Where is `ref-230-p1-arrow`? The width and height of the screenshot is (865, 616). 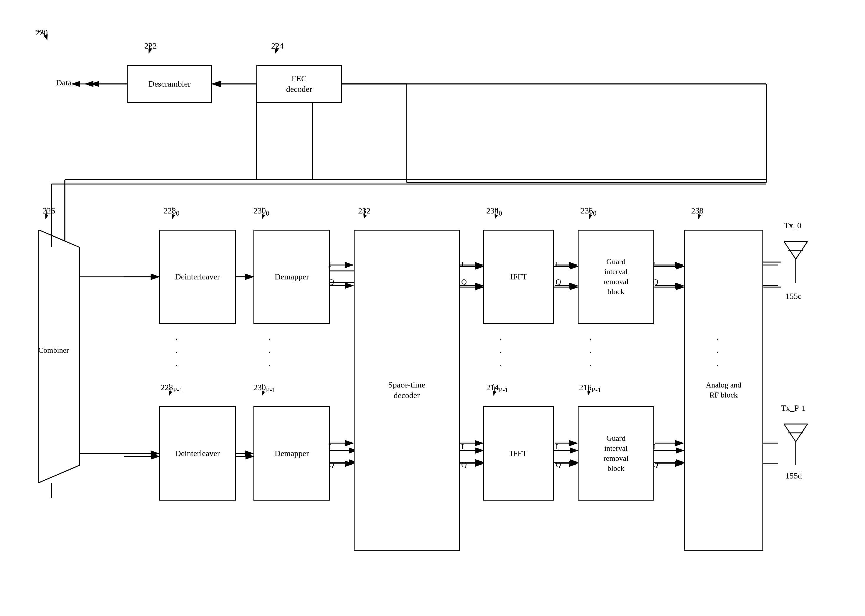 ref-230-p1-arrow is located at coordinates (268, 390).